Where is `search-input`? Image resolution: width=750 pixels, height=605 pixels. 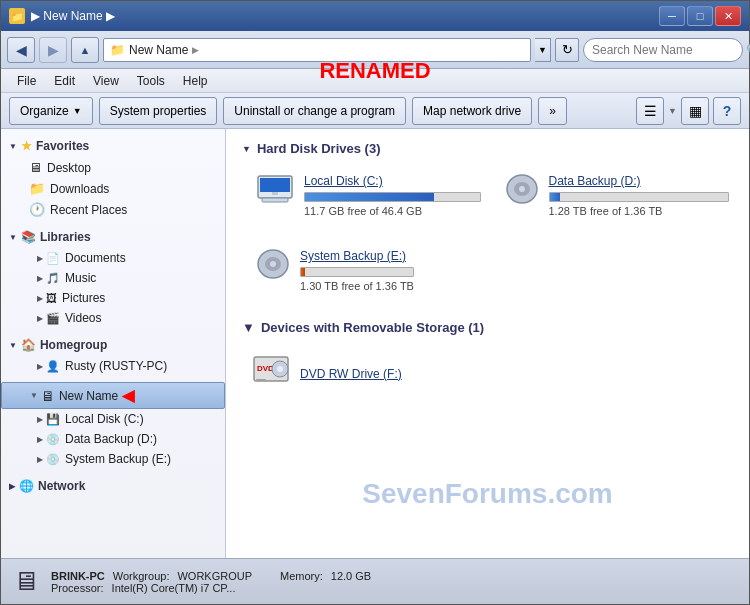 search-input is located at coordinates (667, 50).